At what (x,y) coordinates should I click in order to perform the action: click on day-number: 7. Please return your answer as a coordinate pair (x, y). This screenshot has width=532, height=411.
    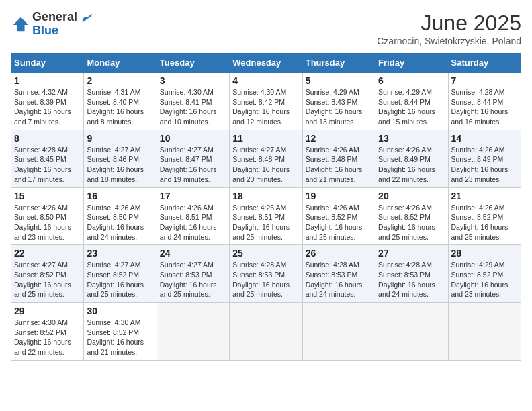
    Looking at the image, I should click on (485, 81).